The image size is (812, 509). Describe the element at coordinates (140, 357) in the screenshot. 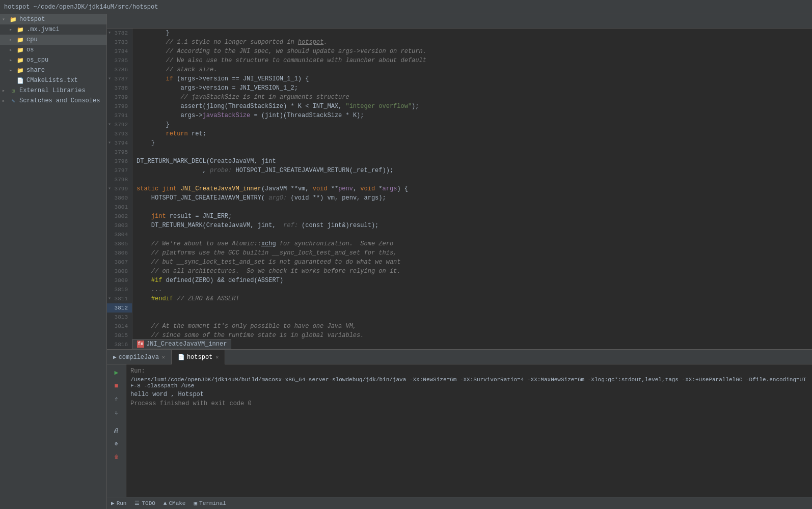

I see `run-tab-compilejava: ▶ compileJava ✕` at that location.